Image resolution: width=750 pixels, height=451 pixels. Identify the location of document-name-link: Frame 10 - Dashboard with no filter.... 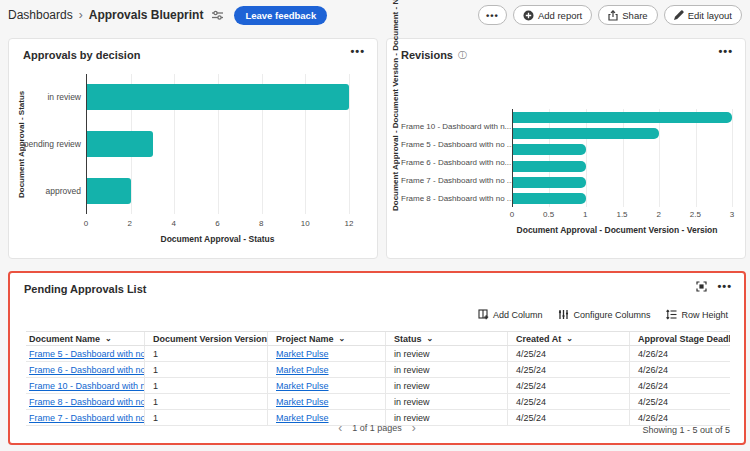
(87, 386).